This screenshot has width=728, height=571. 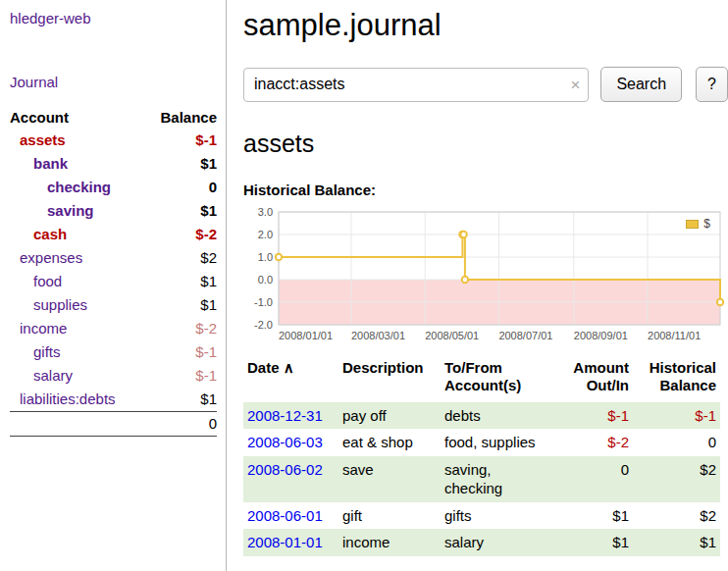 What do you see at coordinates (47, 281) in the screenshot?
I see `account-link-food: food` at bounding box center [47, 281].